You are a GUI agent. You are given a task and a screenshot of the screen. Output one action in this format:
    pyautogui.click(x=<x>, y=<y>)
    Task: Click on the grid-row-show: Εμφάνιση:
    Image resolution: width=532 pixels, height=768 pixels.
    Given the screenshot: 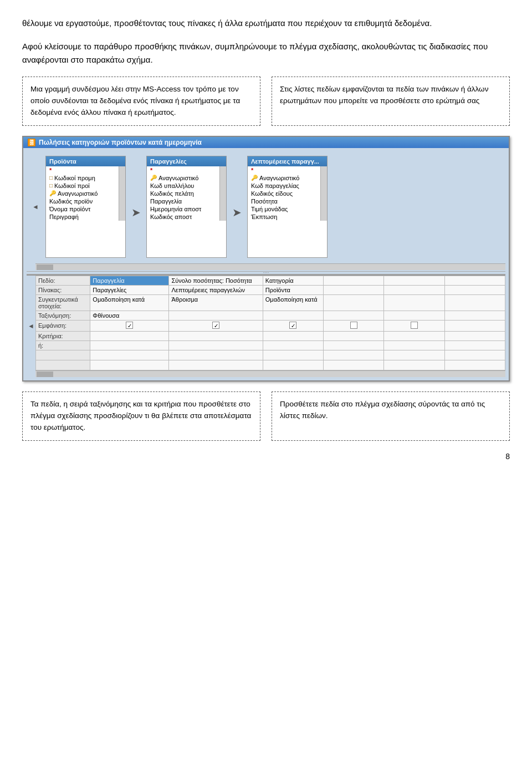 What is the action you would take?
    pyautogui.click(x=270, y=325)
    